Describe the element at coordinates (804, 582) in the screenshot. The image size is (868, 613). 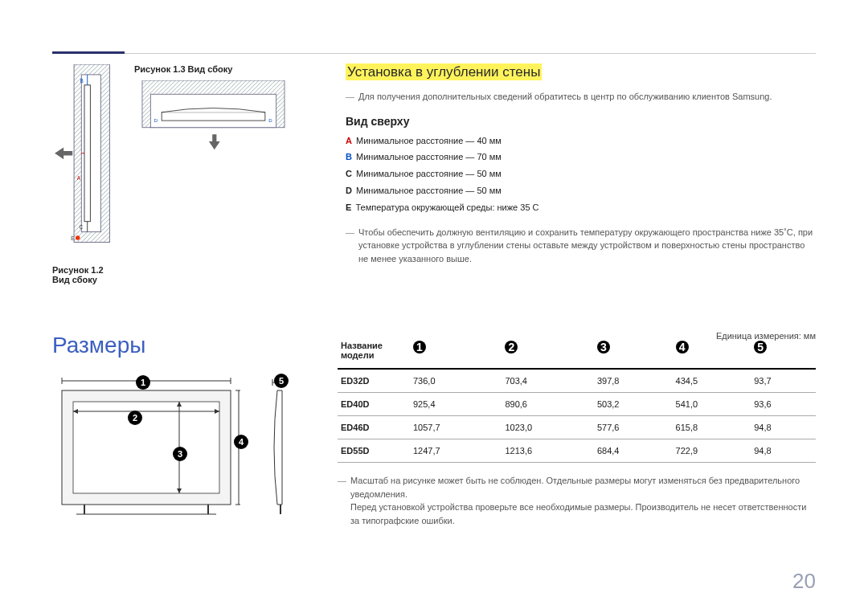
I see `page-number: 20` at that location.